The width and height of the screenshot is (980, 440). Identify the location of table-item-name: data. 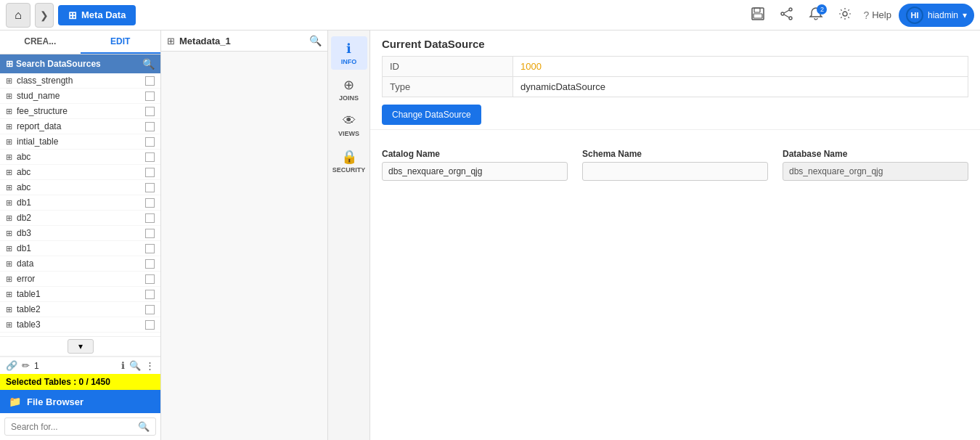
(78, 264).